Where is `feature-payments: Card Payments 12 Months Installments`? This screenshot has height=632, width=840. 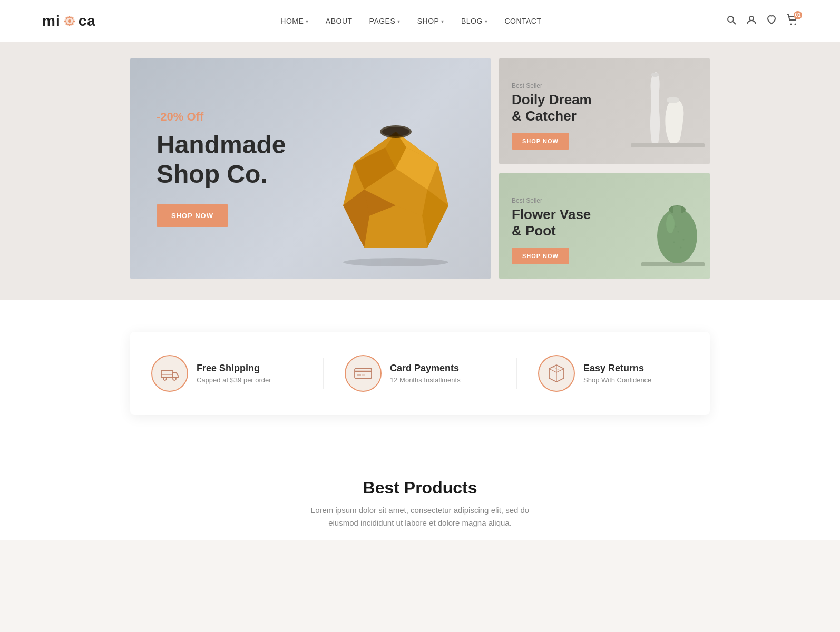 feature-payments: Card Payments 12 Months Installments is located at coordinates (420, 373).